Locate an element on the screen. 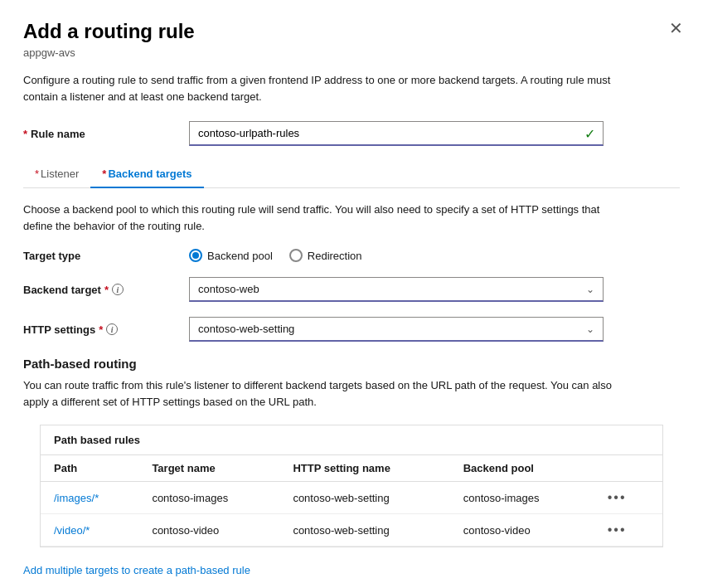 This screenshot has width=703, height=588. row-path-0: /images/* is located at coordinates (90, 498).